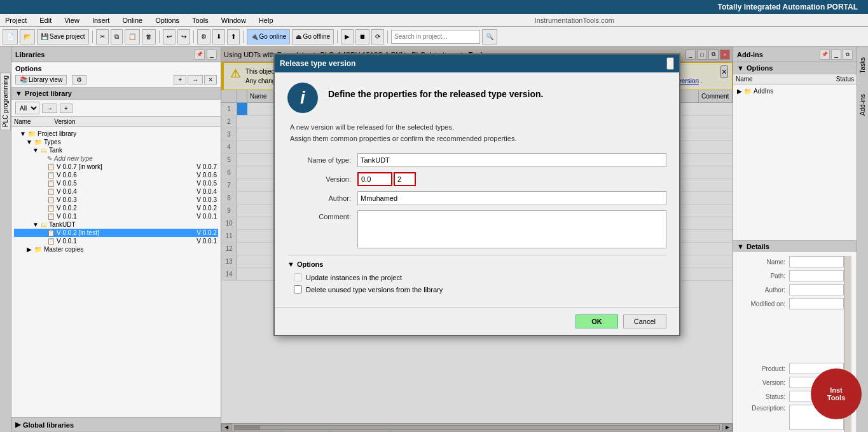 This screenshot has height=432, width=868. I want to click on tank-v003: 📋 V 0.0.3 V 0.0.3, so click(116, 199).